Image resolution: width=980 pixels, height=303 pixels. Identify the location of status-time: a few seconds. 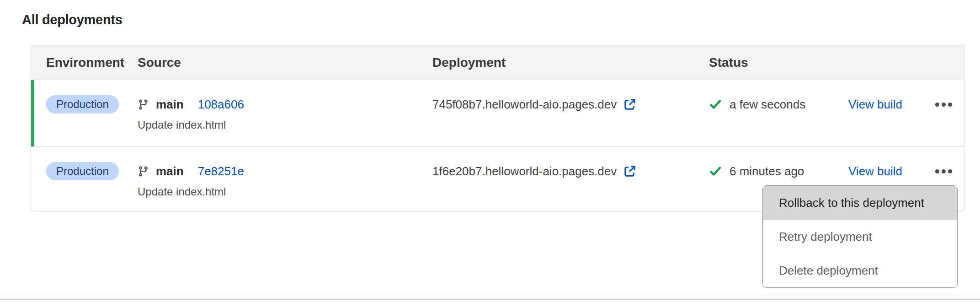
(767, 104).